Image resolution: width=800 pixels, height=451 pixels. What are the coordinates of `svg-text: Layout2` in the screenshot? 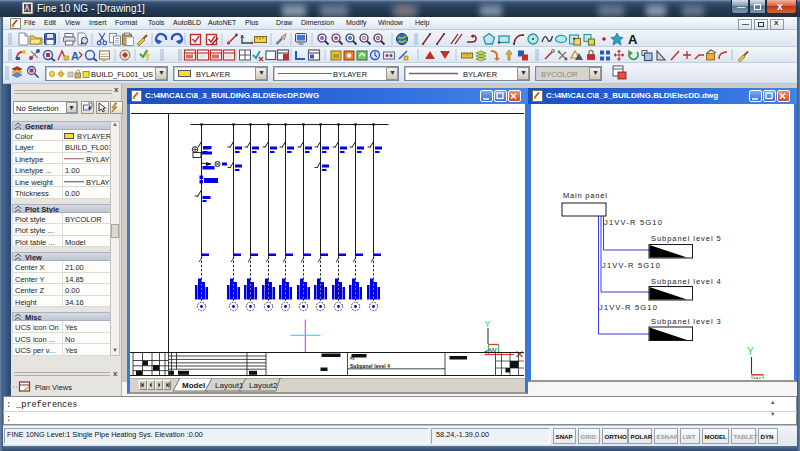 It's located at (264, 386).